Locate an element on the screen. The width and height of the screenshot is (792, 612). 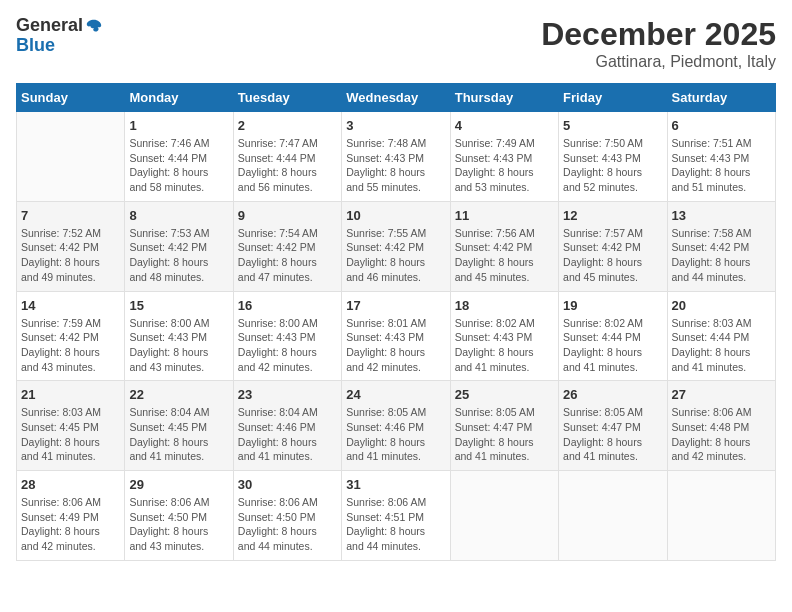
day-number: 4 is located at coordinates (504, 126).